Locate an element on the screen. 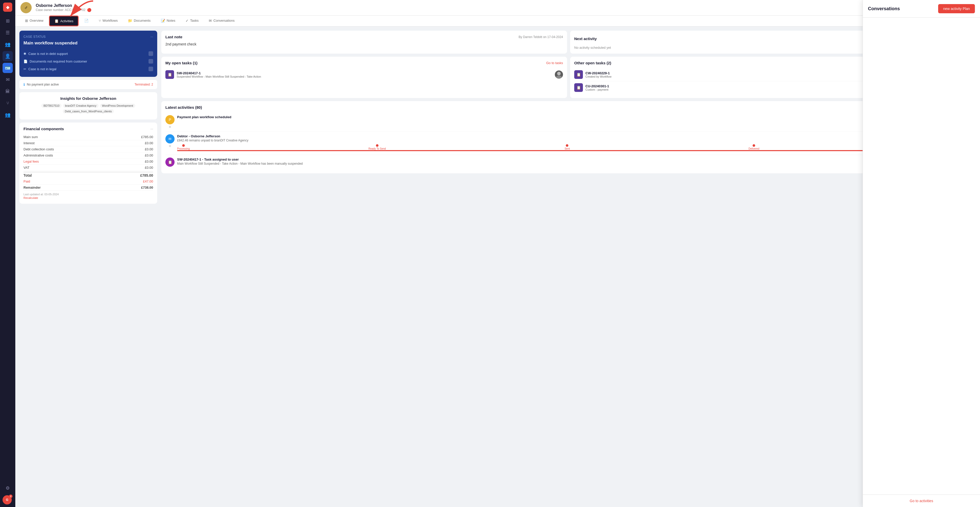 This screenshot has width=980, height=507. activity-item-2: ✉ Debtor - Osborne Jefferson £842.46 rem… is located at coordinates (569, 143).